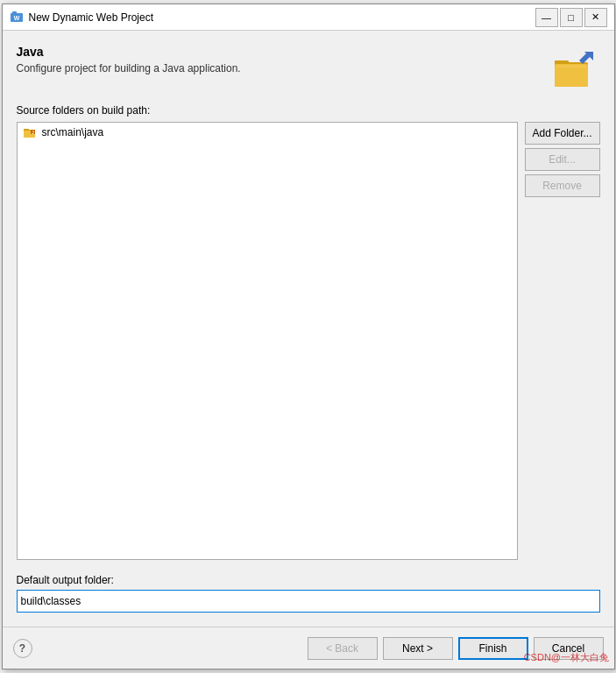 The height and width of the screenshot is (673, 616). I want to click on source-folder-icon: J, so click(30, 132).